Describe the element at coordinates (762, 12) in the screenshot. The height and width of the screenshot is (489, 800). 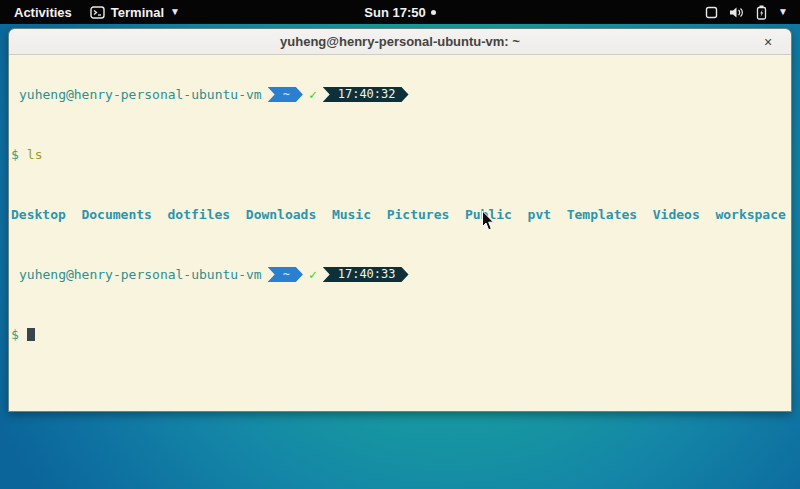
I see `battery-charging-icon` at that location.